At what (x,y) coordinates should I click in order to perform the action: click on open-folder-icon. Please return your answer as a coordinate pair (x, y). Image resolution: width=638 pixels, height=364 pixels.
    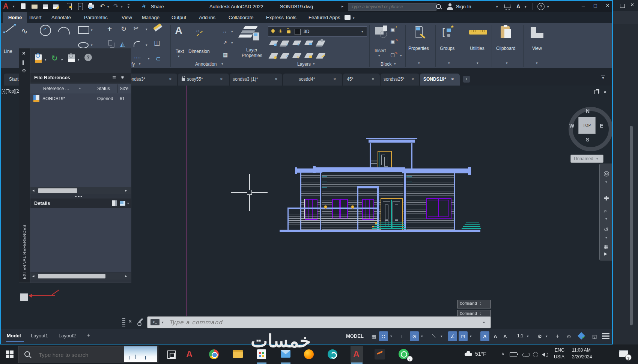
    Looking at the image, I should click on (35, 7).